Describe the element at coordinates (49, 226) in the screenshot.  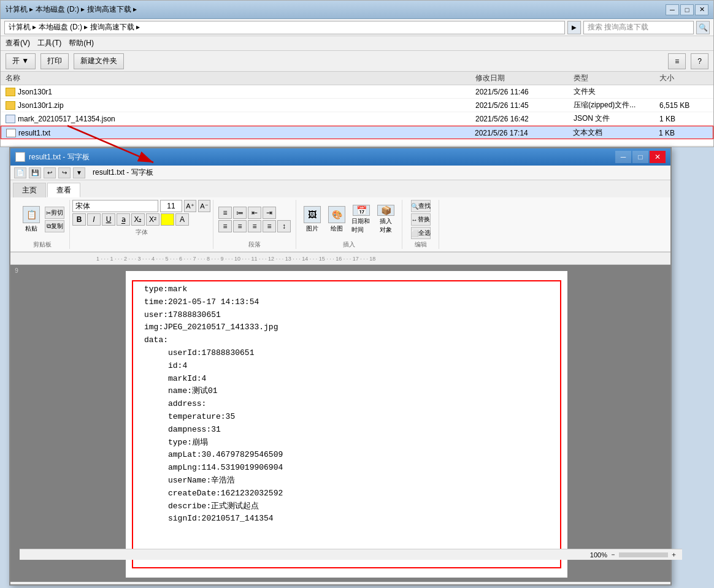
I see `copy-icon: ⧉` at that location.